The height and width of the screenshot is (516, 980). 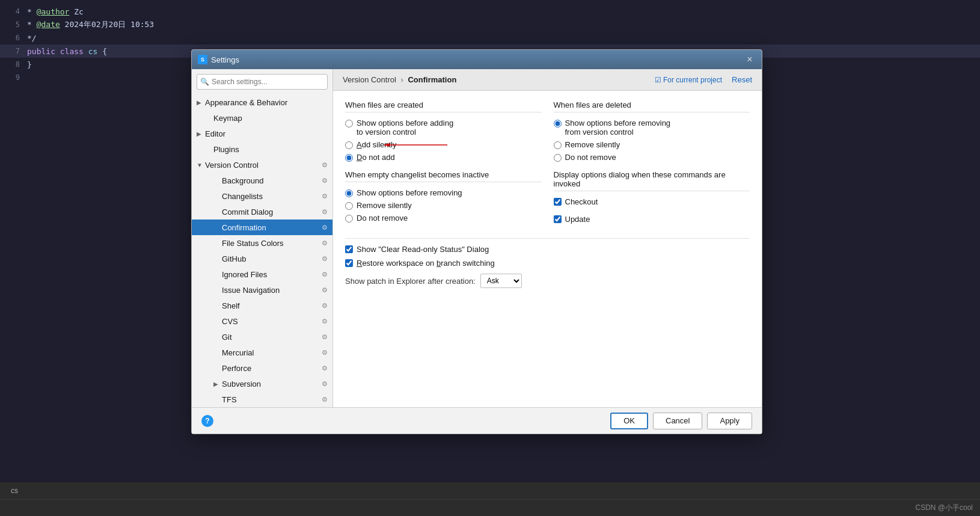 I want to click on editor-line: 6 */, so click(x=490, y=38).